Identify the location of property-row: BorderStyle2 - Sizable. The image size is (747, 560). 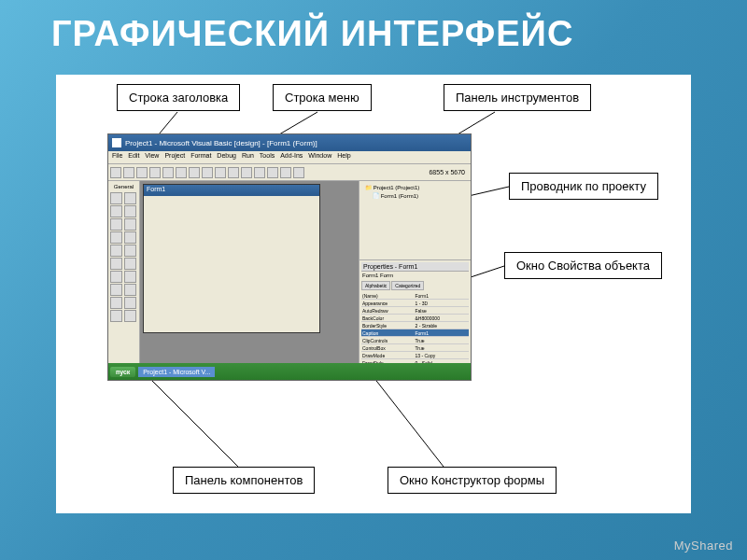
(415, 326).